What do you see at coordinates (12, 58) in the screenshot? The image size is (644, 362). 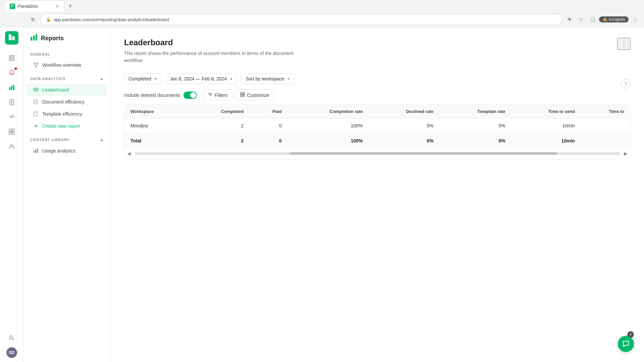 I see `sidebar-icon-menu` at bounding box center [12, 58].